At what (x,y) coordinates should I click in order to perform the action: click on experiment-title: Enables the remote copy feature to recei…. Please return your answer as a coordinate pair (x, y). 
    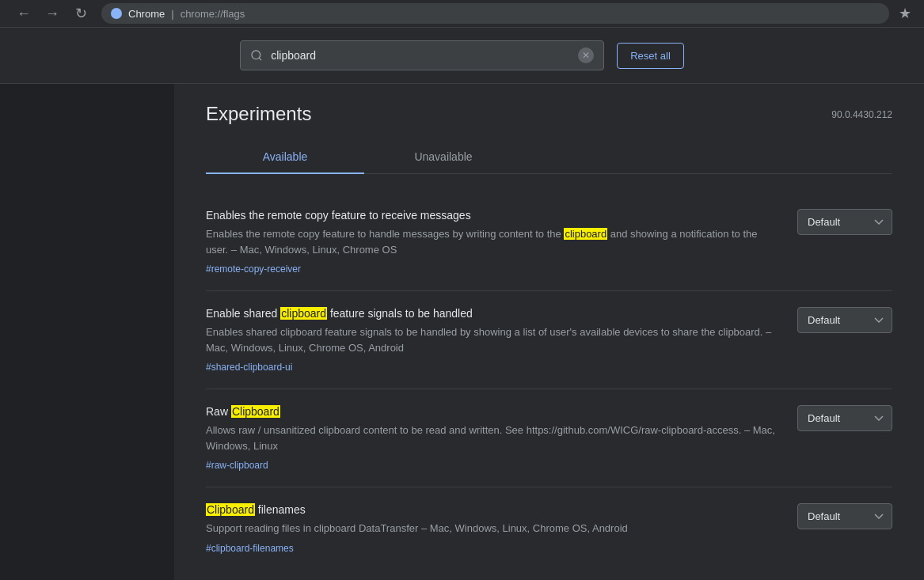
    Looking at the image, I should click on (492, 215).